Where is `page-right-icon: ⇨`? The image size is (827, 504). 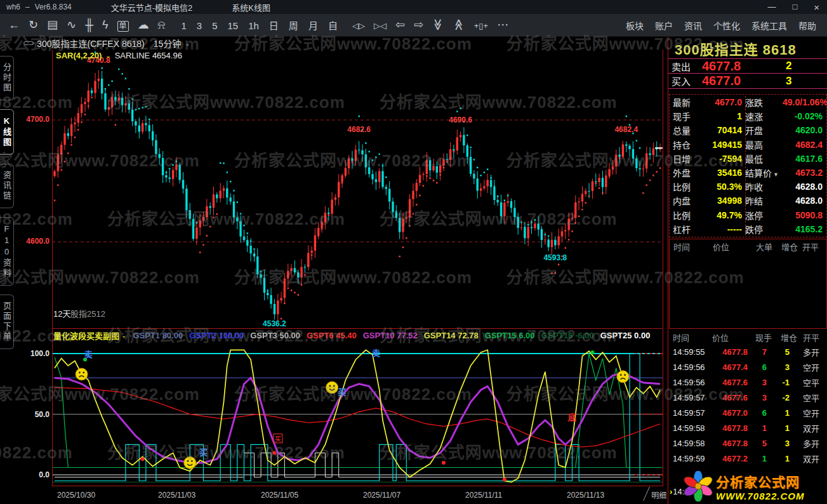 page-right-icon: ⇨ is located at coordinates (419, 25).